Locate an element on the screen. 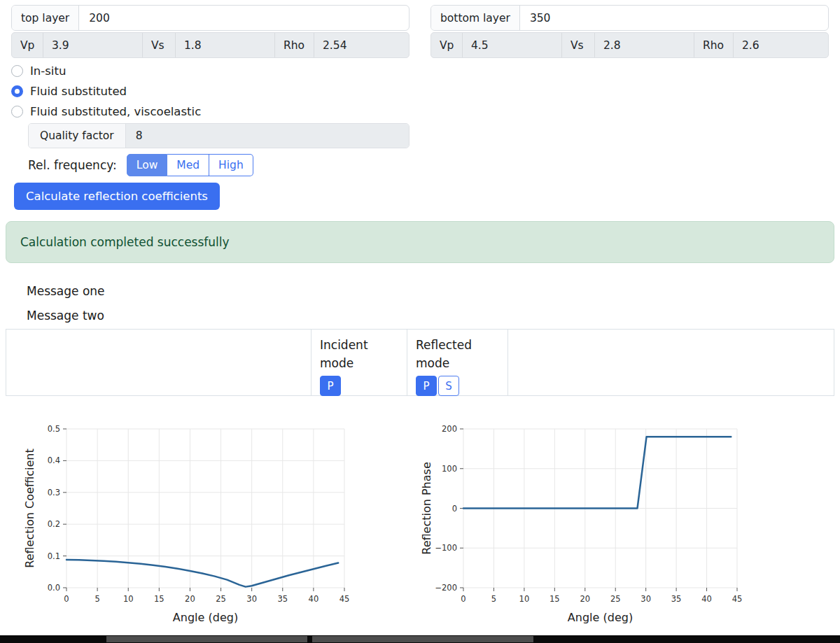 The image size is (840, 643). layer-inputs-section: top layer Vp Vs Rho bottom layer Vp Vs is located at coordinates (420, 29).